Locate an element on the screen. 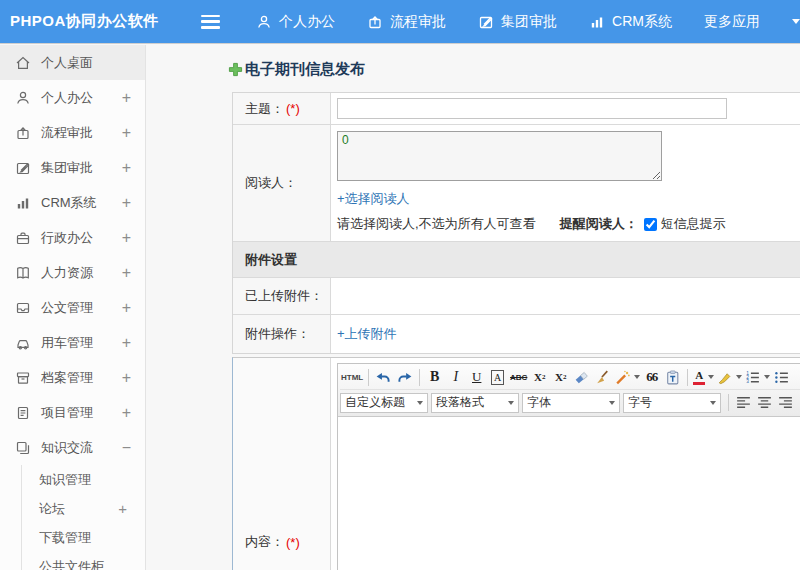 The height and width of the screenshot is (570, 800). more-apps-dropdown-toggle is located at coordinates (796, 22).